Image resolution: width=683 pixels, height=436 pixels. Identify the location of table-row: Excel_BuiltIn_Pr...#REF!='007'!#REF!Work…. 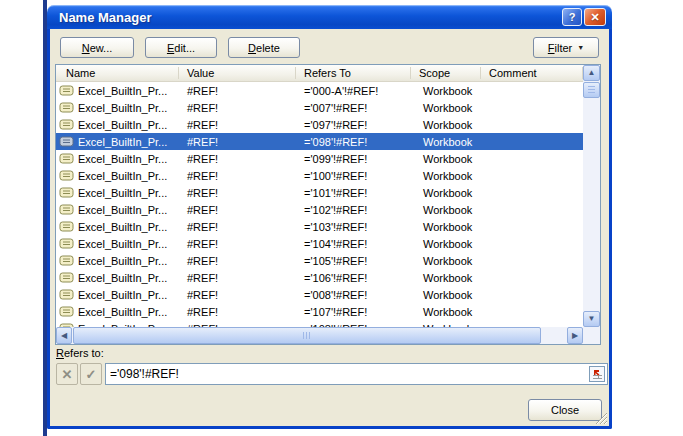
(320, 108).